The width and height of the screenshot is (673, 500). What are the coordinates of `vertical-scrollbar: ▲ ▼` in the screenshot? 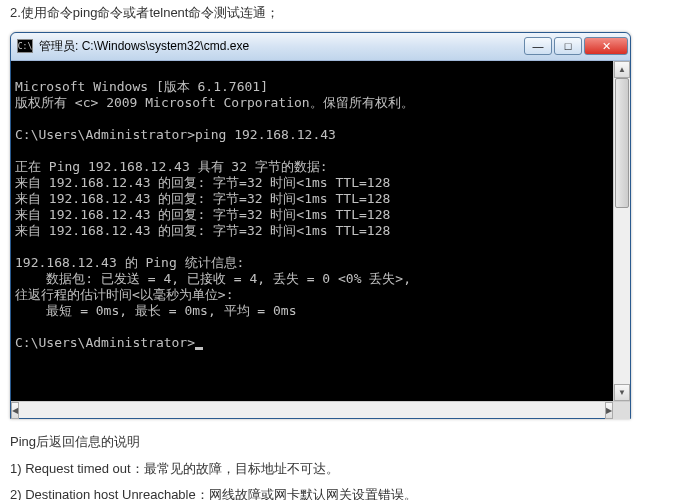 It's located at (622, 231).